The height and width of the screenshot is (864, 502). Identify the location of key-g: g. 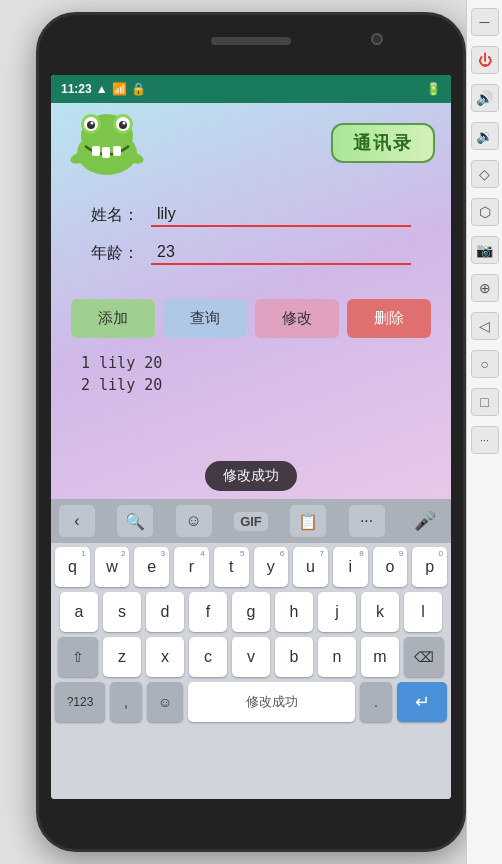
(251, 612).